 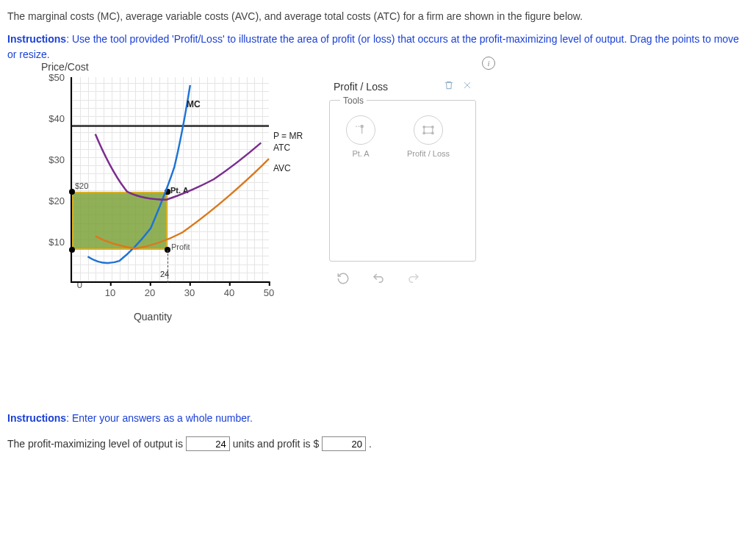 What do you see at coordinates (229, 292) in the screenshot?
I see `x-tick: 40` at bounding box center [229, 292].